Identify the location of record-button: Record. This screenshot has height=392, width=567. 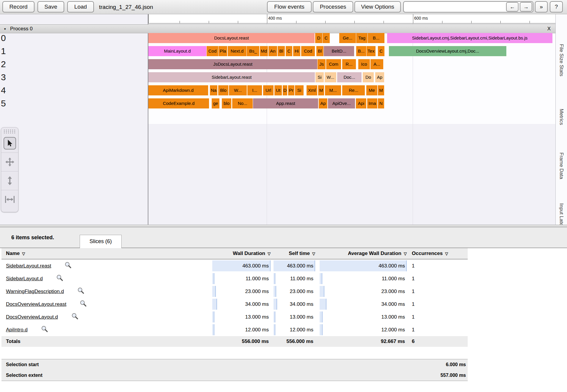
(18, 7).